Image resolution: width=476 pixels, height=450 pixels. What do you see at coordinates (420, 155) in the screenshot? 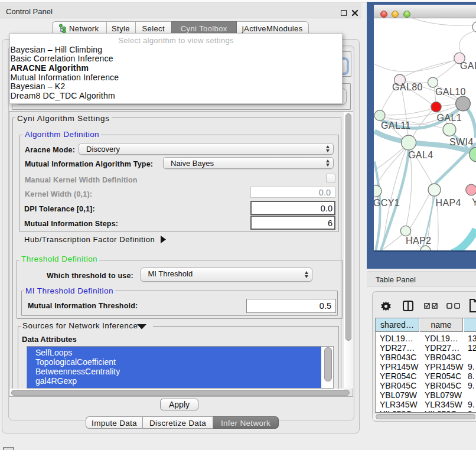
I see `svg-text: GAL4` at bounding box center [420, 155].